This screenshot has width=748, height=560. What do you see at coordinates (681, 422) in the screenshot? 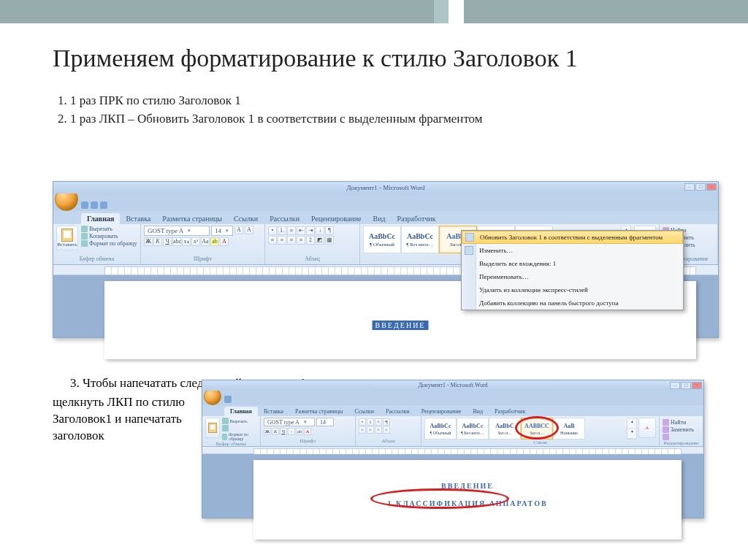
I see `find-button: Найти` at bounding box center [681, 422].